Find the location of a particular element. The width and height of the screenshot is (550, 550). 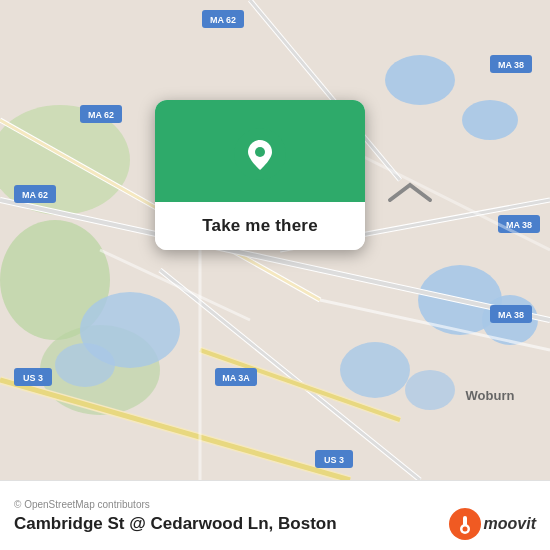

copyright-label: © OpenStreetMap contributors is located at coordinates (82, 504).